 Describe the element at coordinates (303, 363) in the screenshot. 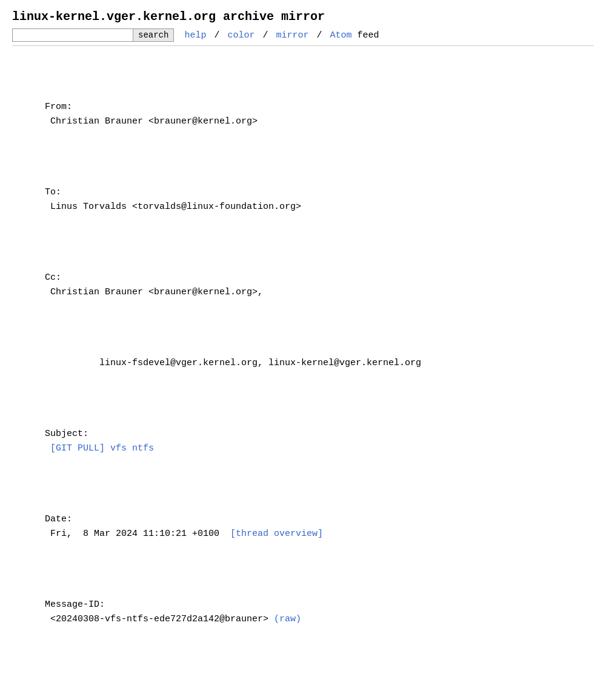

I see `cc-extra-line: linux-fsdevel@vger.kernel.org, linux-ker…` at that location.